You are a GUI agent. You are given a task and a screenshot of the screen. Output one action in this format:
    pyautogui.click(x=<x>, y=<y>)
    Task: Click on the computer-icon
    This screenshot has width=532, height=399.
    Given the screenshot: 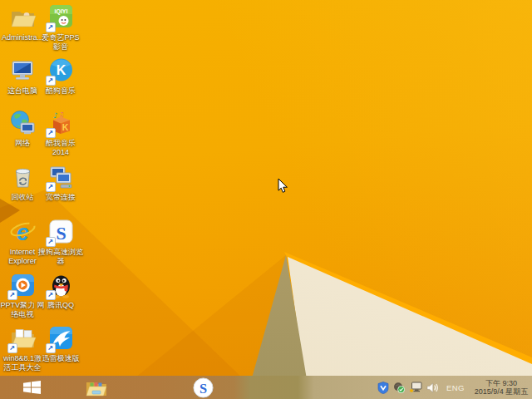 What is the action you would take?
    pyautogui.click(x=23, y=71)
    